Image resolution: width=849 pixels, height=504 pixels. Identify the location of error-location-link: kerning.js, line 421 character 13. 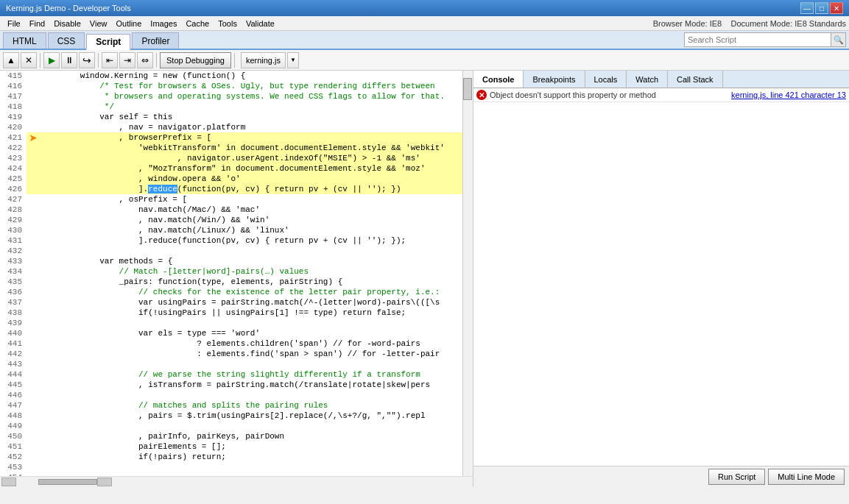
(789, 95).